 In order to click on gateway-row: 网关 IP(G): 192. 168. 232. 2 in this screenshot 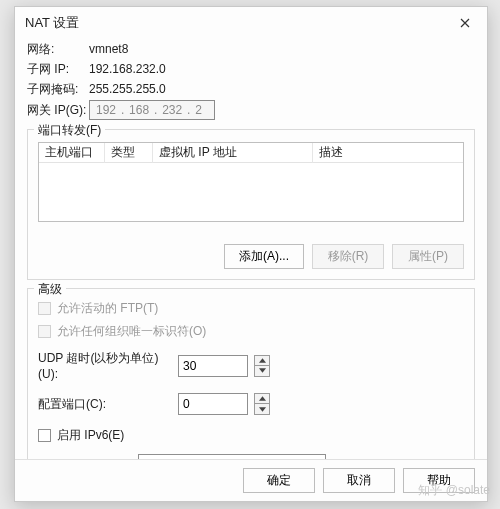, I will do `click(251, 110)`.